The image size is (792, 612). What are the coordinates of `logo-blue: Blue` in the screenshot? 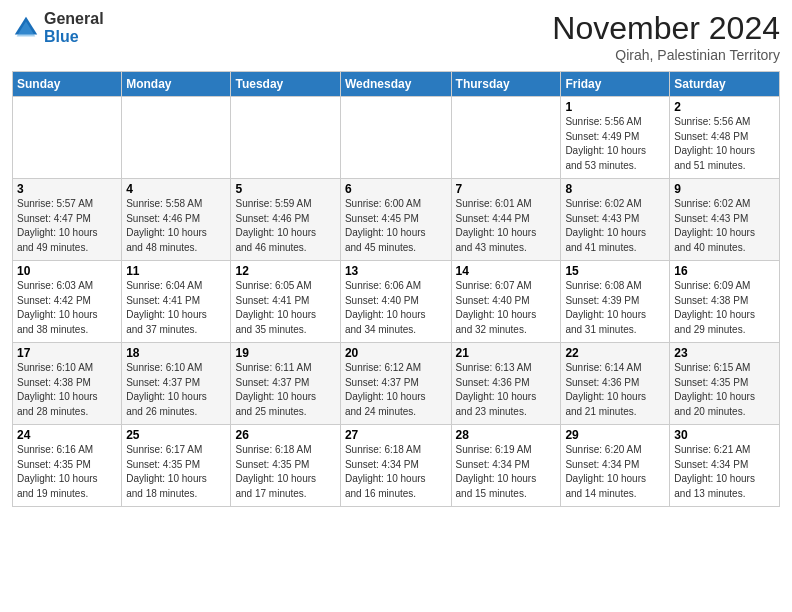 It's located at (74, 37).